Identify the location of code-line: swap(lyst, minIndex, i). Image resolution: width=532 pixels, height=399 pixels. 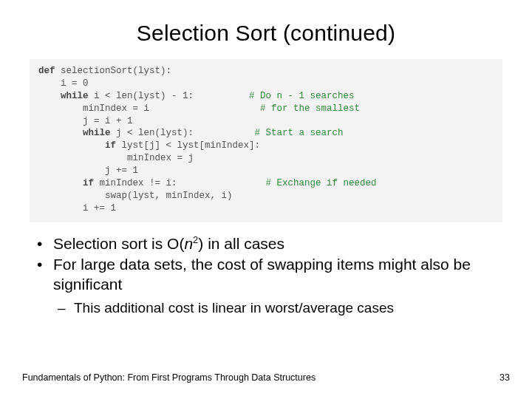
(266, 197).